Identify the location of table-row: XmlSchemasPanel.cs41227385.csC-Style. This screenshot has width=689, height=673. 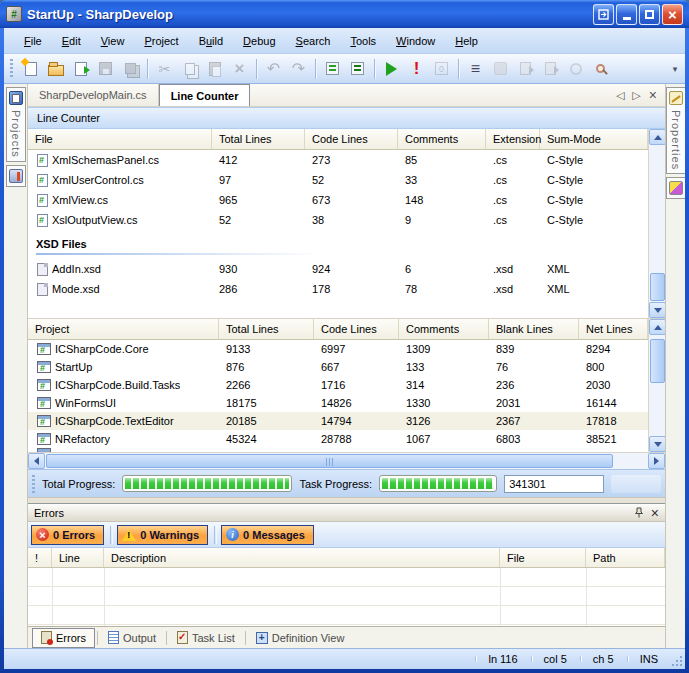
(346, 160).